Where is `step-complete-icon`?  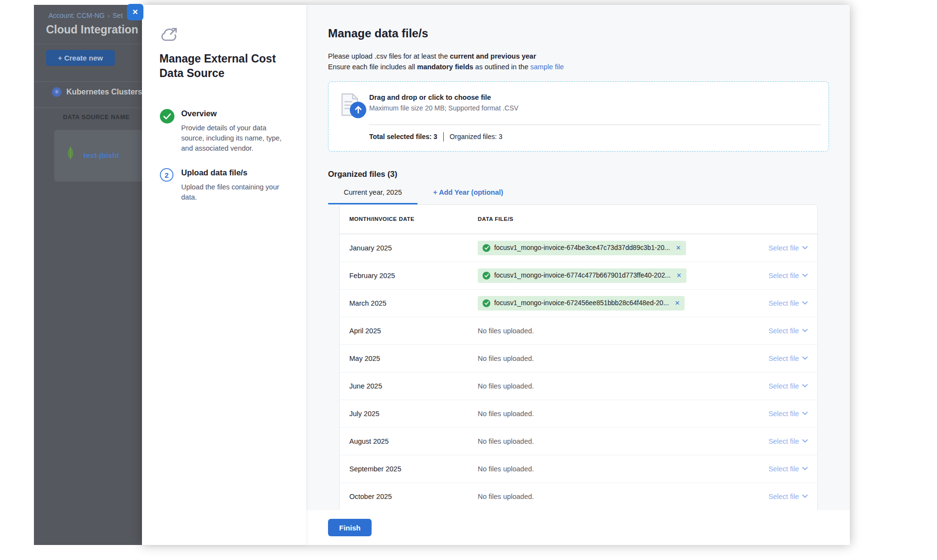
step-complete-icon is located at coordinates (167, 116).